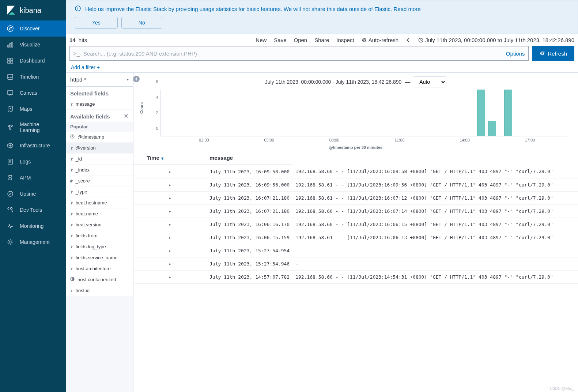 This screenshot has height=392, width=578. Describe the element at coordinates (99, 269) in the screenshot. I see `field-item: thost.architecture` at that location.